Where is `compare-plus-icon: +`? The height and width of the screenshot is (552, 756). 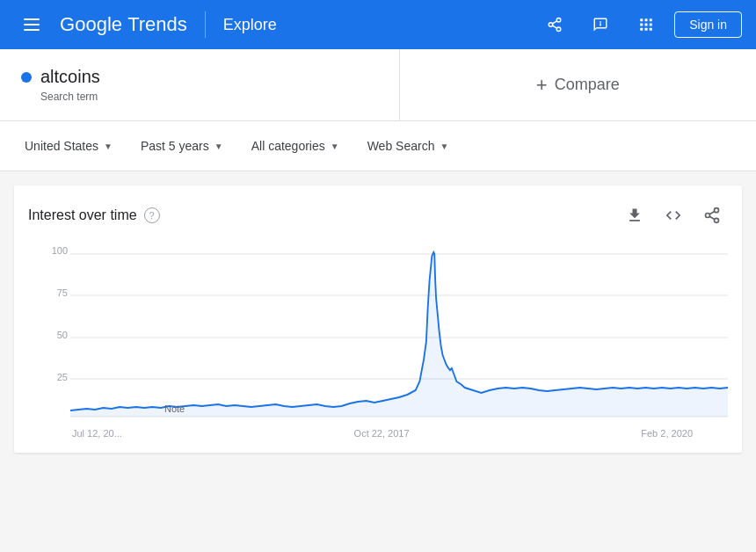
compare-plus-icon: + is located at coordinates (542, 85).